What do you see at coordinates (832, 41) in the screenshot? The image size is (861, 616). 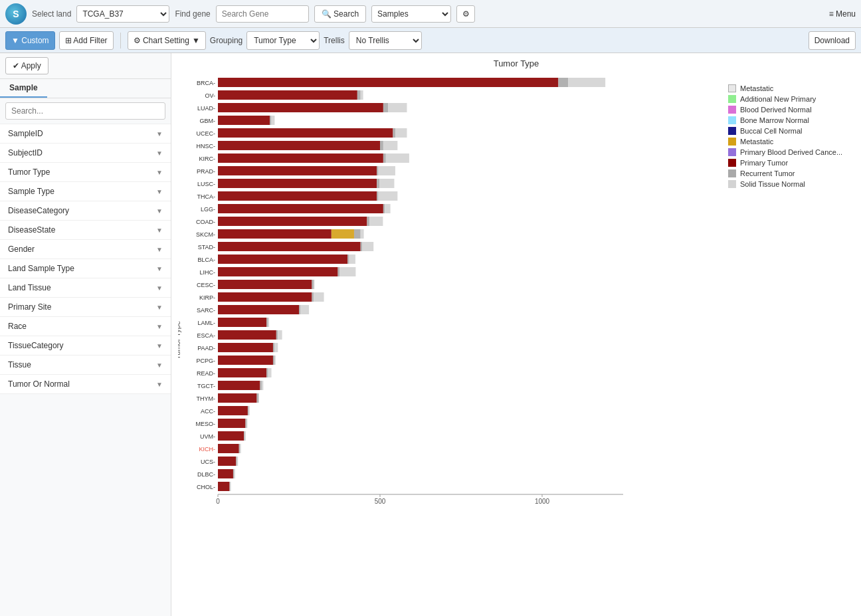 I see `download-button: Download` at bounding box center [832, 41].